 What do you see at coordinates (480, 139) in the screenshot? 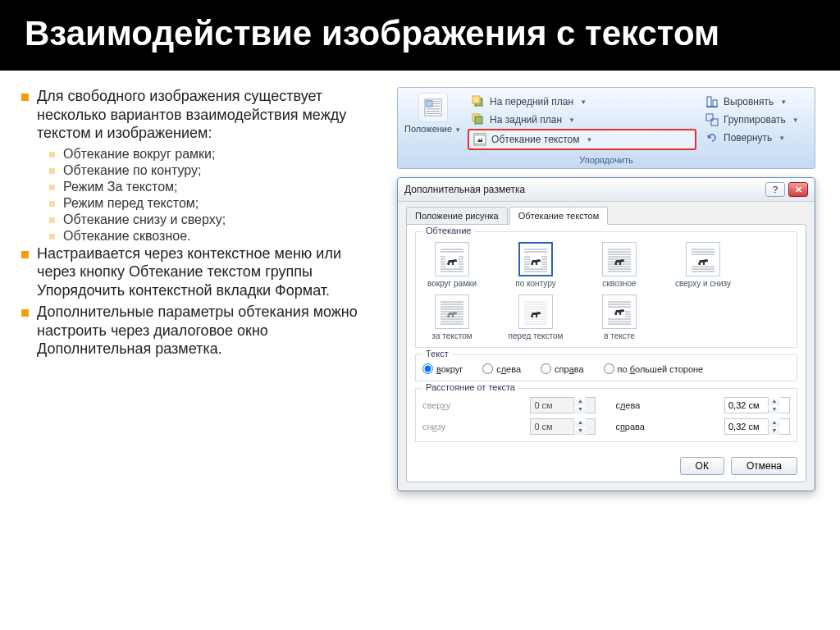
I see `text-wrap-icon` at bounding box center [480, 139].